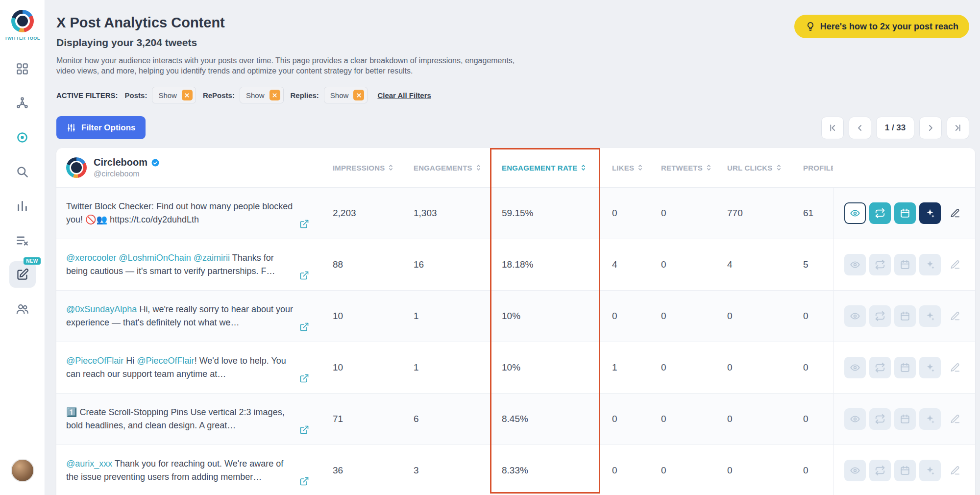  I want to click on first-page-button, so click(833, 128).